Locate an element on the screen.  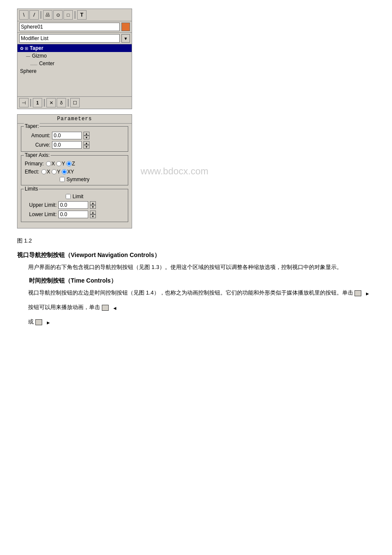
amount-spin-down: ▼ is located at coordinates (86, 137).